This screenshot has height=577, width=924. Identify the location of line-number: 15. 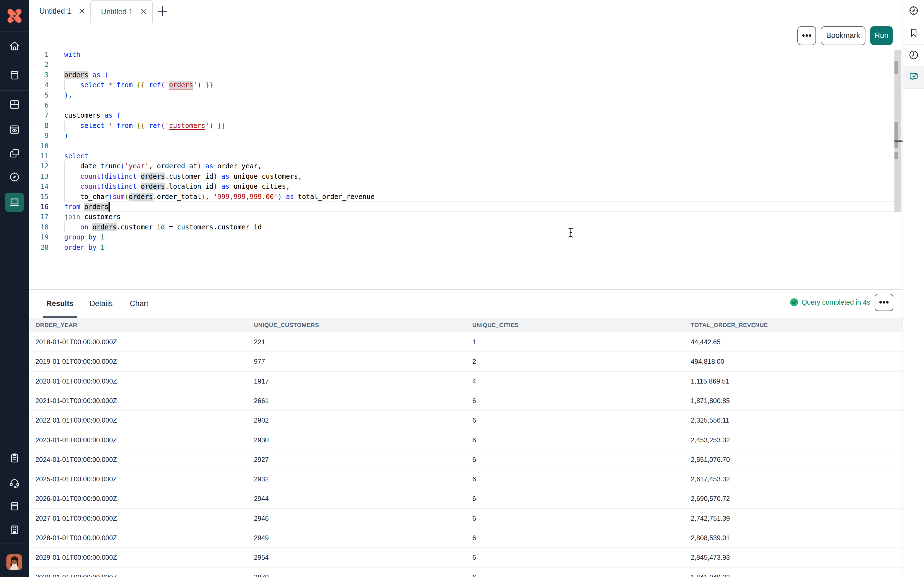
(39, 197).